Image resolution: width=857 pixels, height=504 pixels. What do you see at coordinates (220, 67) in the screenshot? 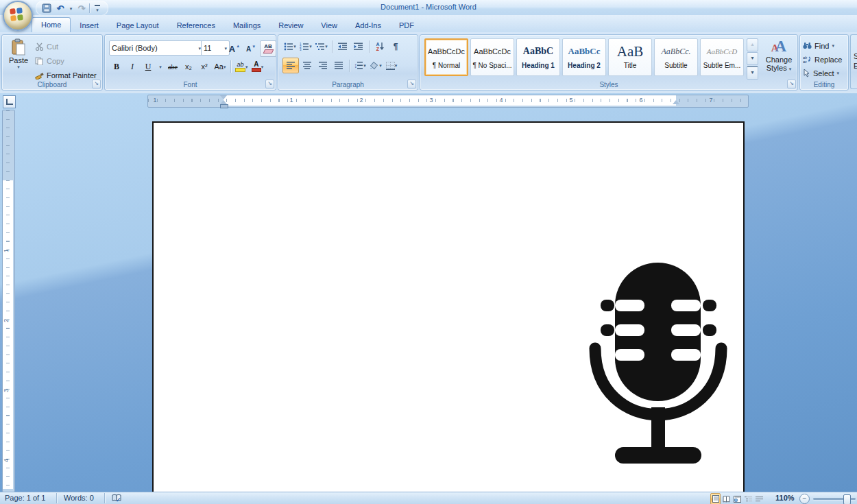
I see `change-case-button: Aa ▾` at bounding box center [220, 67].